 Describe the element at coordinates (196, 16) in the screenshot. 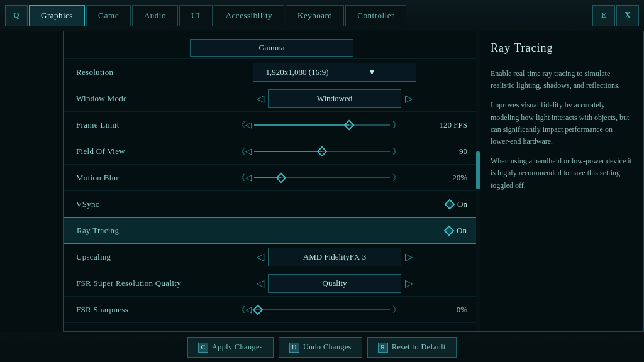

I see `tab-ui: UI` at that location.